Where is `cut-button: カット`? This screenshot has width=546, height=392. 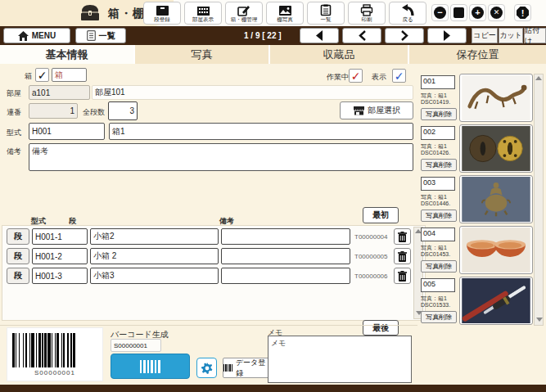 cut-button: カット is located at coordinates (511, 36).